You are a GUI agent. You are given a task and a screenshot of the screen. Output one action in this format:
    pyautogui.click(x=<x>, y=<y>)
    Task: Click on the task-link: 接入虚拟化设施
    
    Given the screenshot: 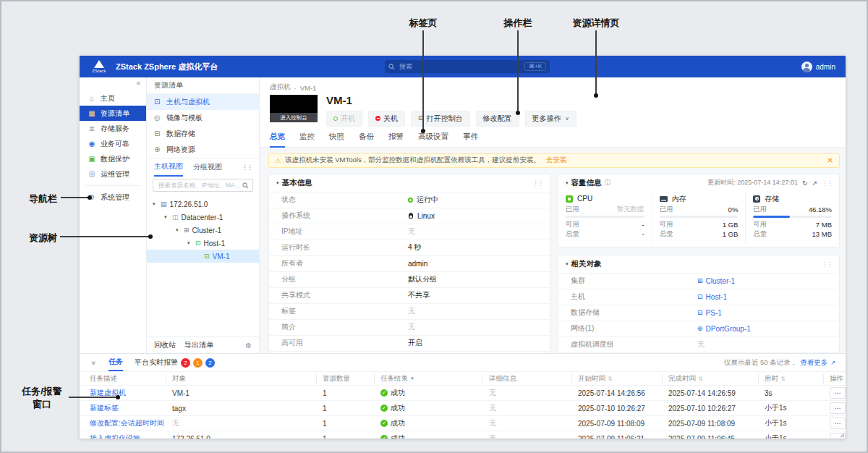 What is the action you would take?
    pyautogui.click(x=115, y=436)
    